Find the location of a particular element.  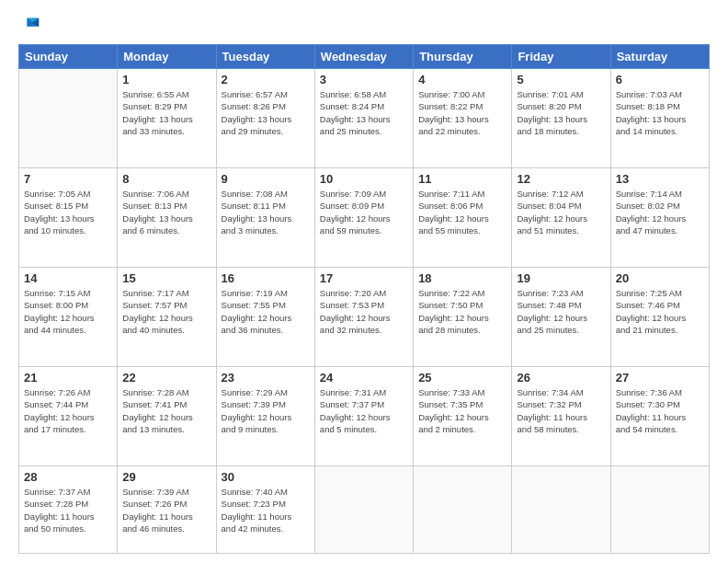

day-number: 24 is located at coordinates (364, 377).